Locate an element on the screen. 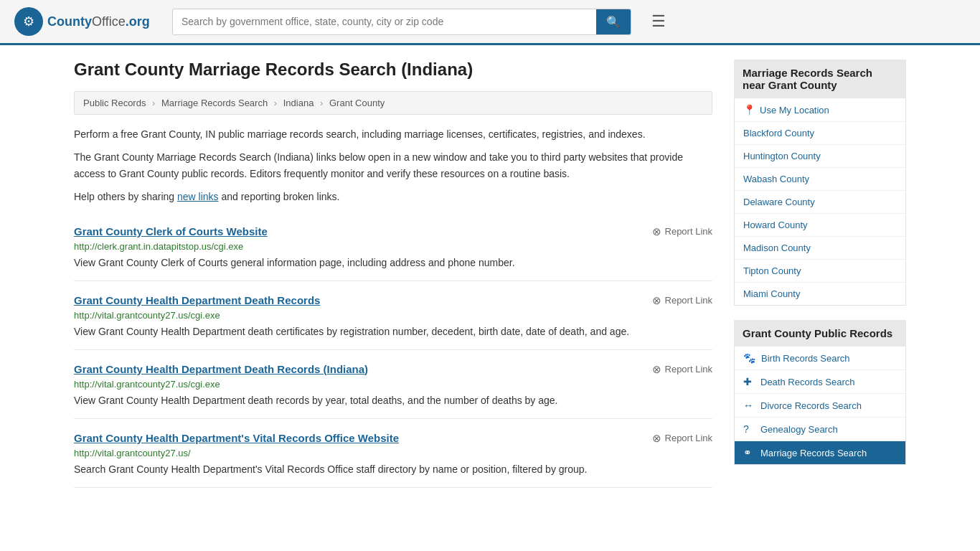  nearby-list: 📍Use My LocationBlackford CountyHuntingt… is located at coordinates (820, 202).